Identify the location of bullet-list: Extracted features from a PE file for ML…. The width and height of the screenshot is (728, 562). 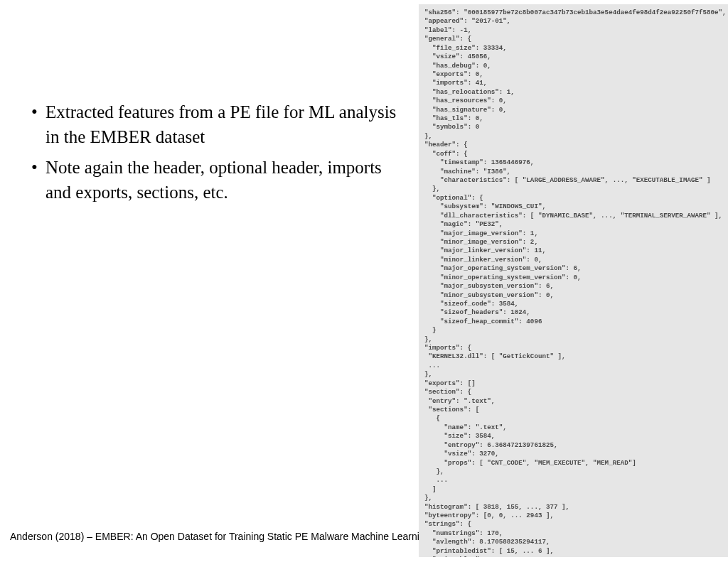
(213, 152).